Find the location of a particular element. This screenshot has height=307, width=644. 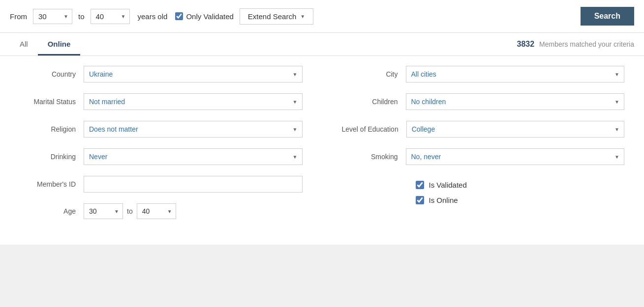

tab-online: Online is located at coordinates (59, 44).